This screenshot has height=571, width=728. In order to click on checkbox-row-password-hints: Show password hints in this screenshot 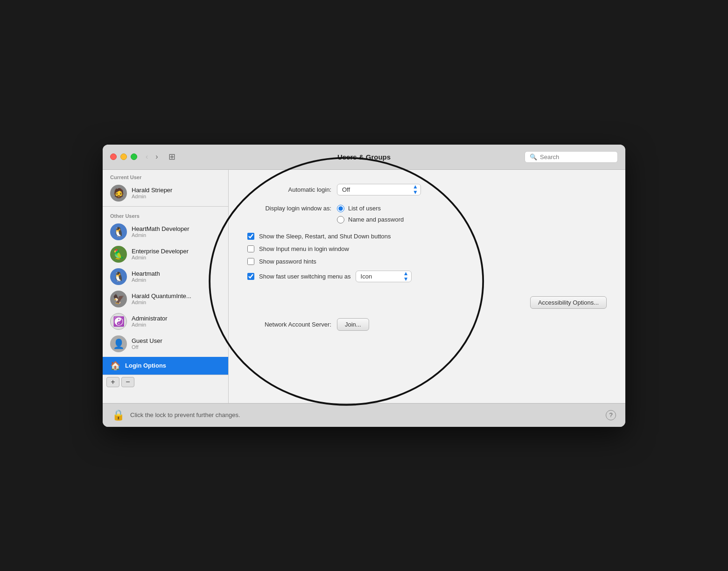, I will do `click(427, 261)`.